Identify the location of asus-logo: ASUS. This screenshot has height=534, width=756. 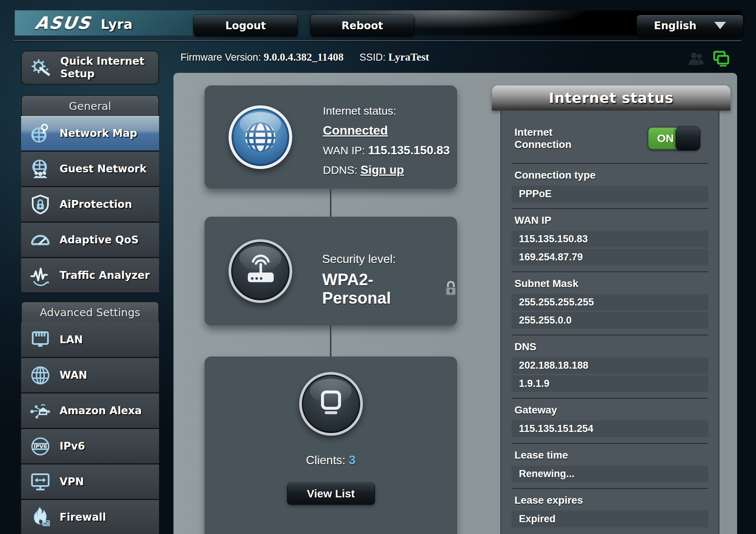
(63, 23).